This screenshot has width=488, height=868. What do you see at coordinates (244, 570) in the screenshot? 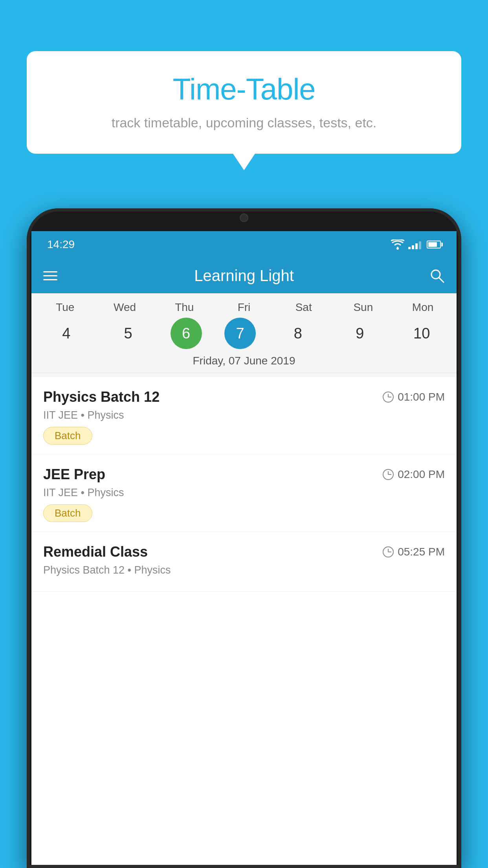
I see `item-meta-2: Physics Batch 12 • Physics` at bounding box center [244, 570].